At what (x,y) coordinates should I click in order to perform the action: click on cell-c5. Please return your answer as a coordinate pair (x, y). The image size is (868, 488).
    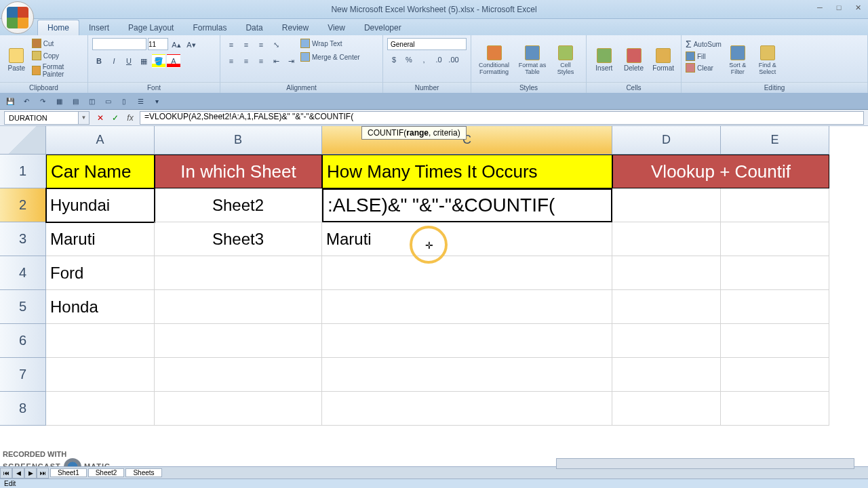
    Looking at the image, I should click on (467, 307).